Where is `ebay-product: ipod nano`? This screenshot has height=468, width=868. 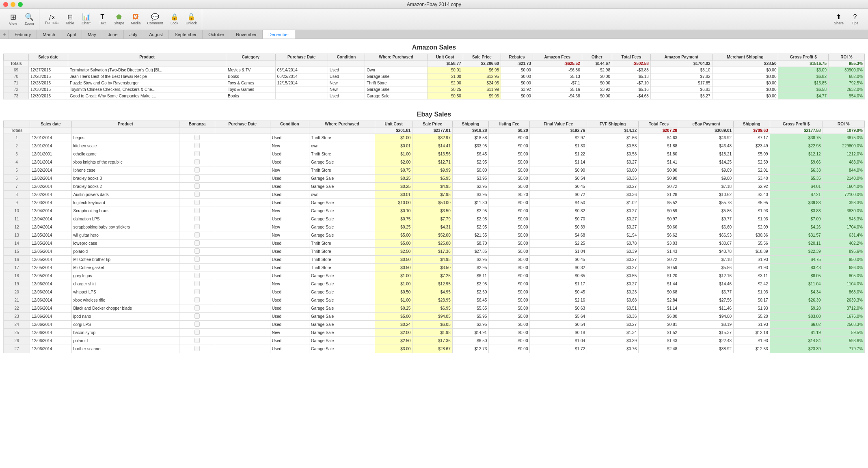 ebay-product: ipod nano is located at coordinates (125, 317).